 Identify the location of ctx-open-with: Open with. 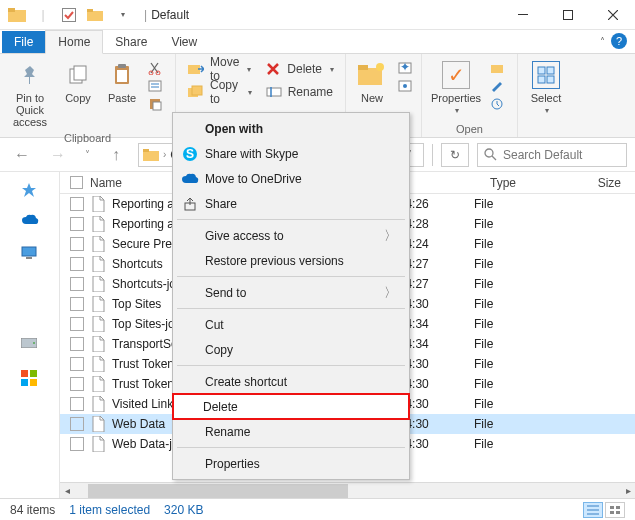
(291, 128).